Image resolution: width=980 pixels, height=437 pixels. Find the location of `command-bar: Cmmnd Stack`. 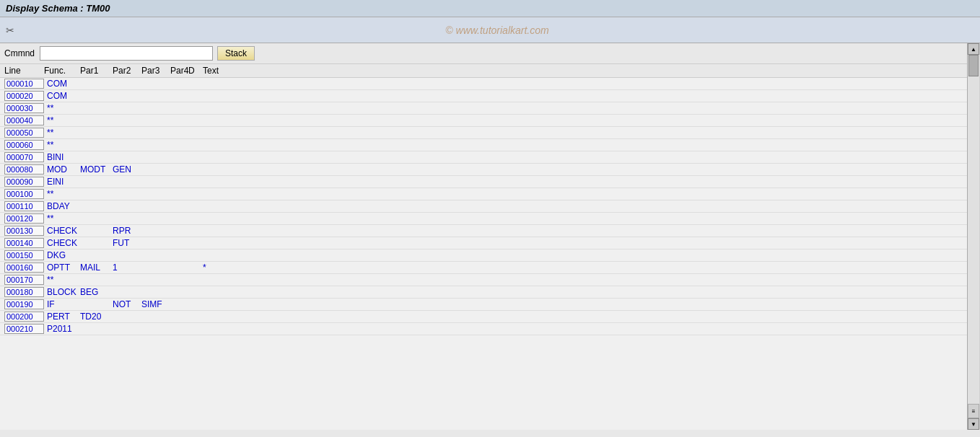

command-bar: Cmmnd Stack is located at coordinates (484, 53).